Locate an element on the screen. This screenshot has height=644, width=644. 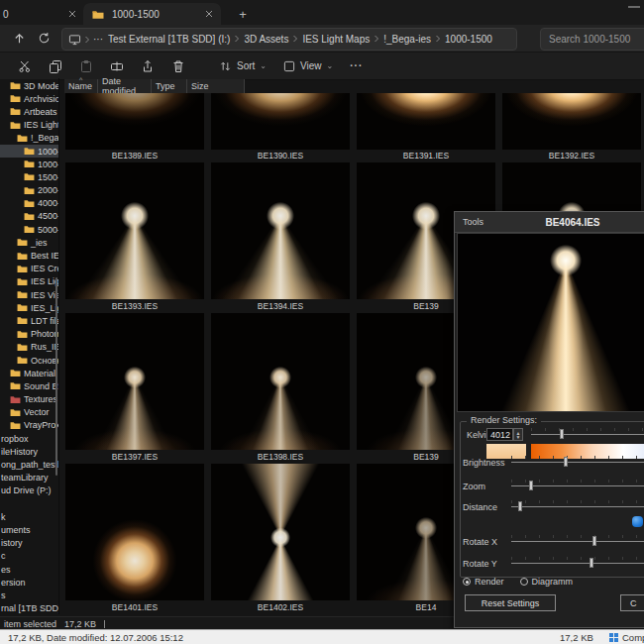
sidebar-item: es is located at coordinates (30, 569).